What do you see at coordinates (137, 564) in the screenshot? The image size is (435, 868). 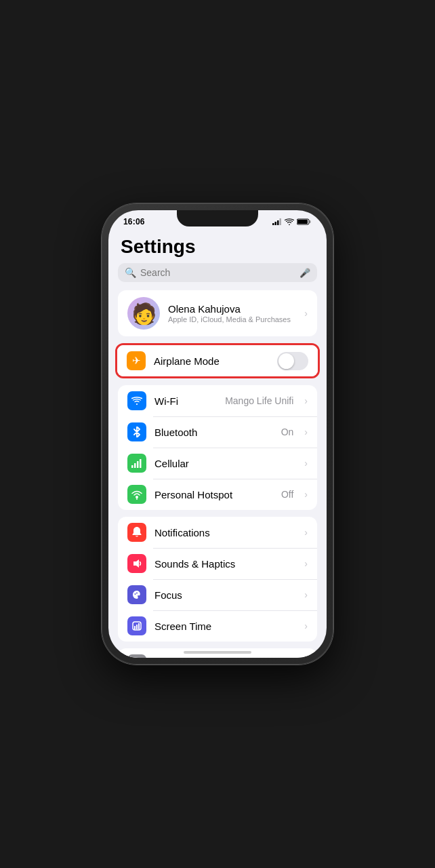 I see `sounds-icon` at bounding box center [137, 564].